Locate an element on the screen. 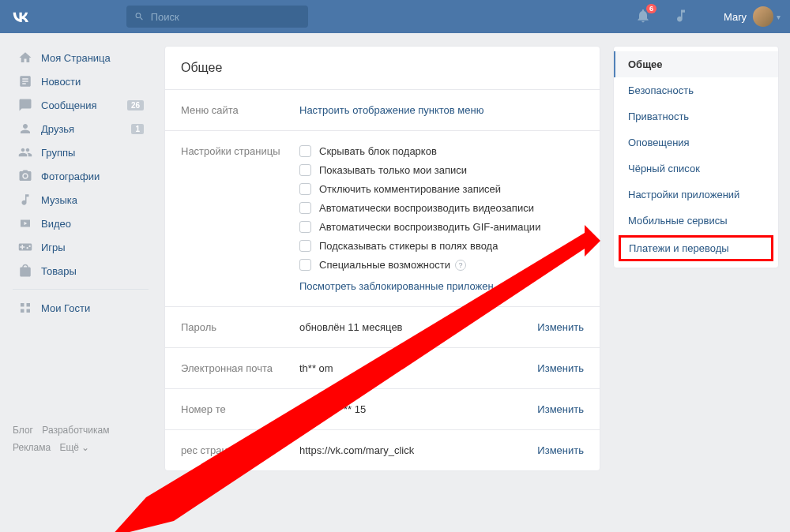 This screenshot has height=532, width=790. tab-notifications: Оповещения is located at coordinates (696, 142).